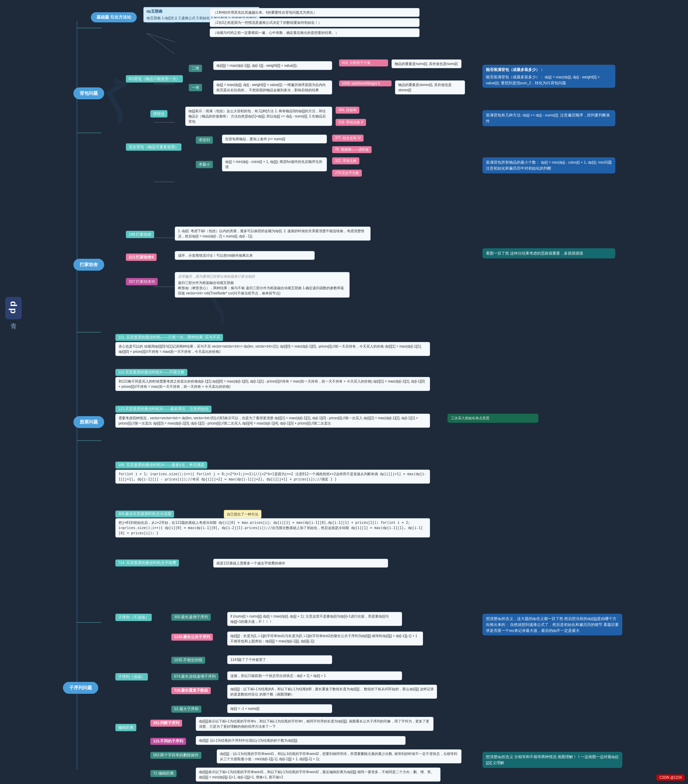  What do you see at coordinates (552, 624) in the screenshot?
I see `hint-zixulie-1: 想清楚dp的含义，这大题的dp含义都一目了然 然后想当前的dp[i][j]是由哪…` at bounding box center [552, 624].